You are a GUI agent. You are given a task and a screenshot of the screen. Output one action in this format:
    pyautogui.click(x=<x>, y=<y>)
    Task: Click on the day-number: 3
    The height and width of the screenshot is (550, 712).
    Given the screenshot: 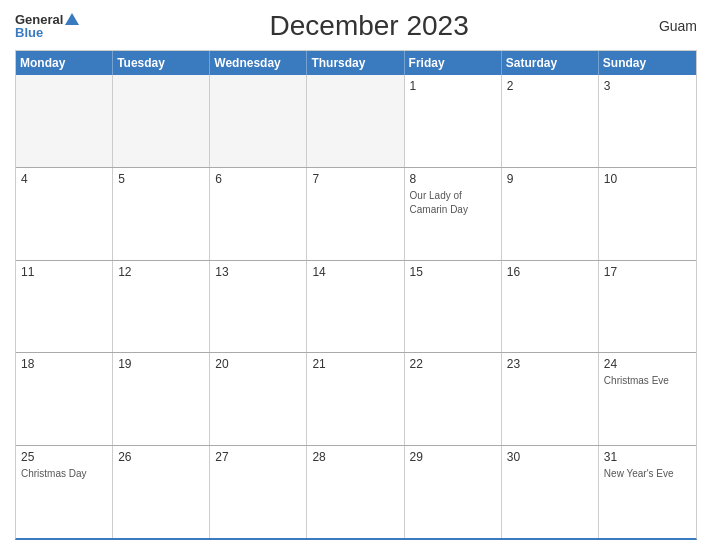 What is the action you would take?
    pyautogui.click(x=648, y=86)
    